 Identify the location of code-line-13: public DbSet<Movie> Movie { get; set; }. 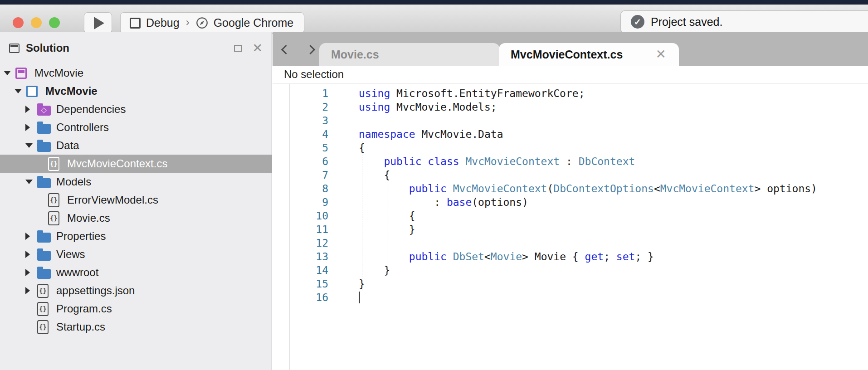
(613, 257).